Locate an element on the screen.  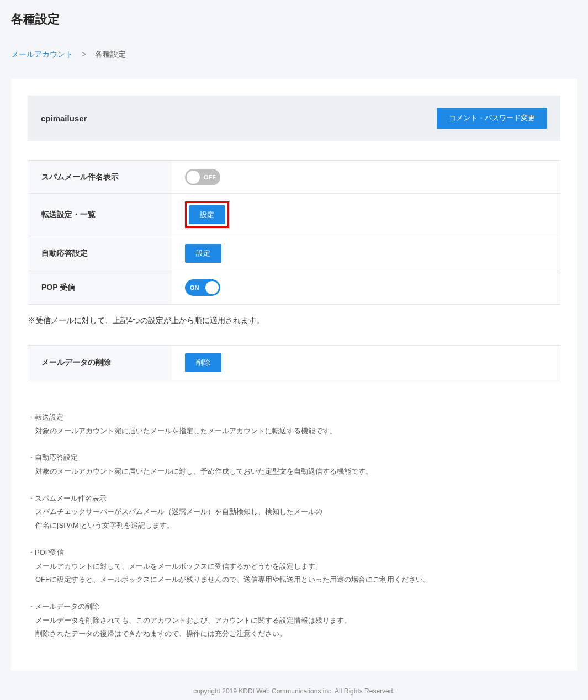
desc-pop: ・POP受信 メールアカウントに対して、メールをメールボックスに受信するかどうか… is located at coordinates (294, 566).